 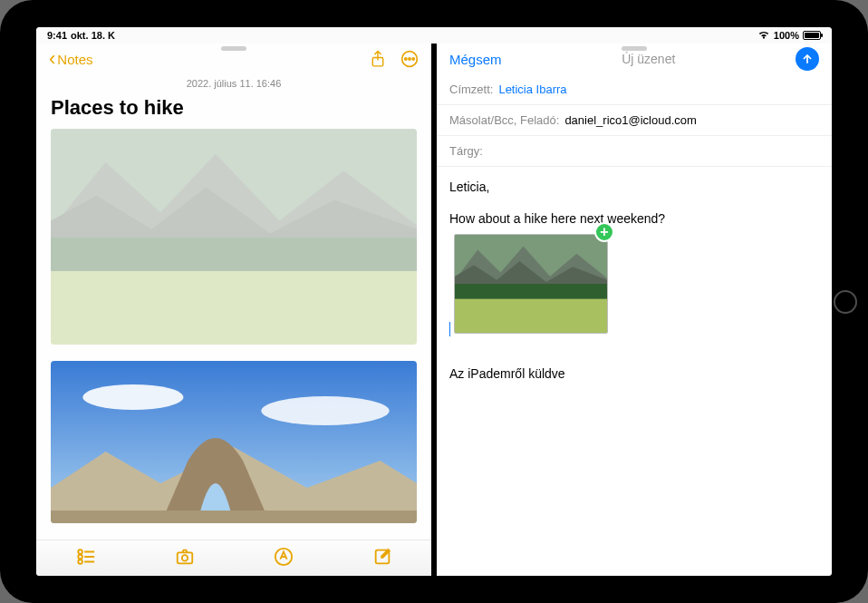 I want to click on to-field: Címzett: Leticia Ibarra, so click(x=634, y=90).